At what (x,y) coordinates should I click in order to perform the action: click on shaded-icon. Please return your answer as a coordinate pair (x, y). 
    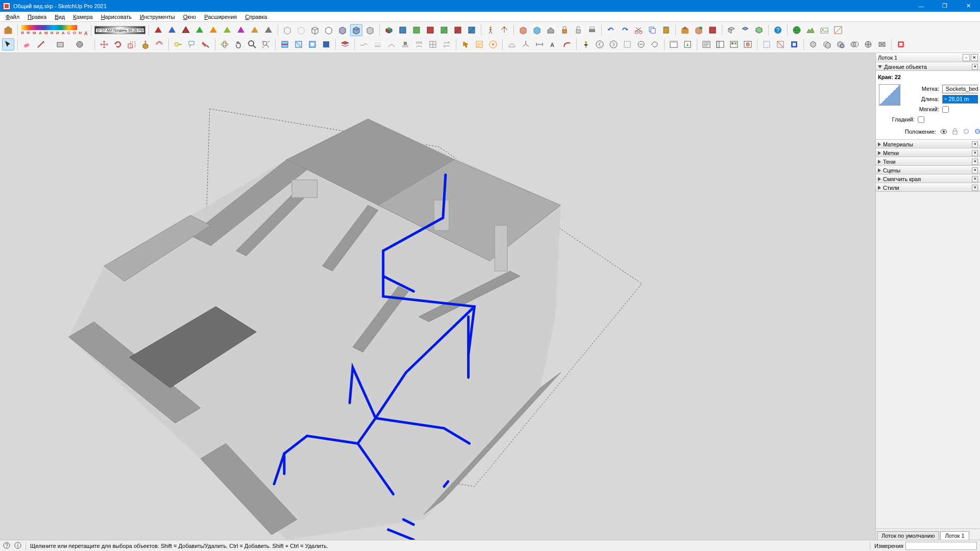
    Looking at the image, I should click on (342, 30).